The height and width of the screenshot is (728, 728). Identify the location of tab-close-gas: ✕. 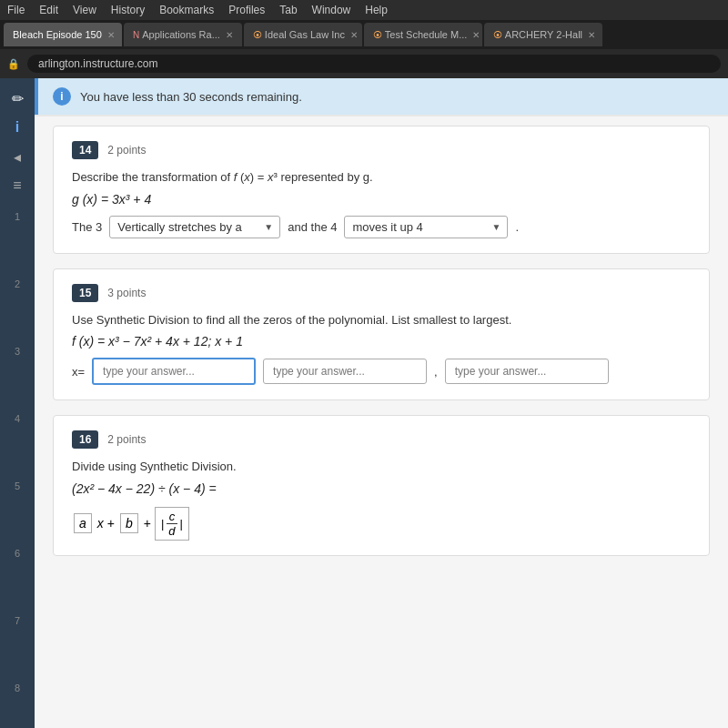
(354, 35).